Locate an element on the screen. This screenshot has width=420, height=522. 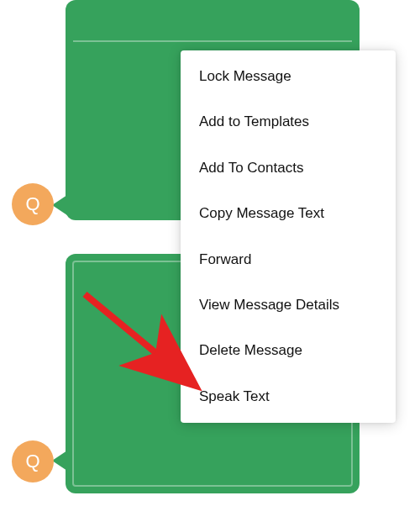
menu-item-forward: Forward is located at coordinates (288, 260).